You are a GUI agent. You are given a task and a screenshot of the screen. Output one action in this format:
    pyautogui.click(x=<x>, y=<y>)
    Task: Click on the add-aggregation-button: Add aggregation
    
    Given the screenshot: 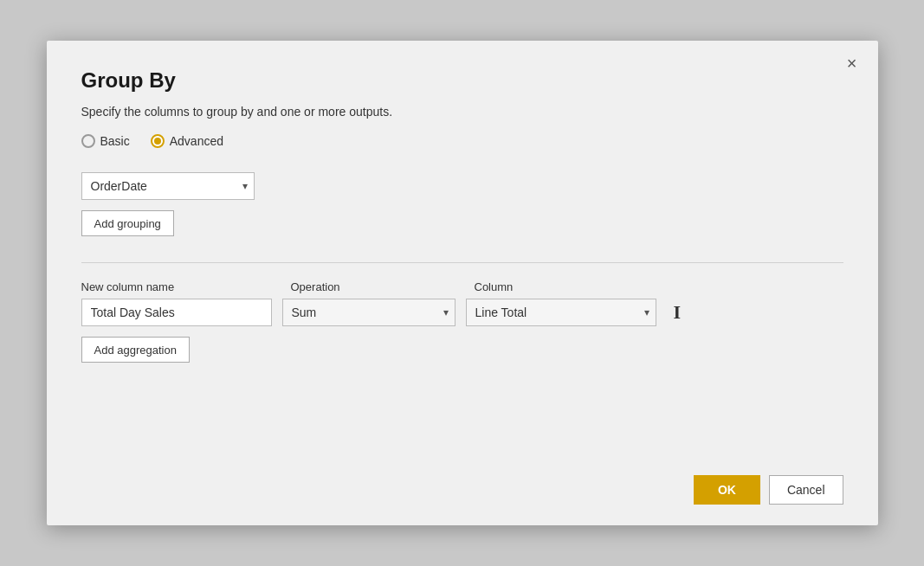 What is the action you would take?
    pyautogui.click(x=135, y=350)
    